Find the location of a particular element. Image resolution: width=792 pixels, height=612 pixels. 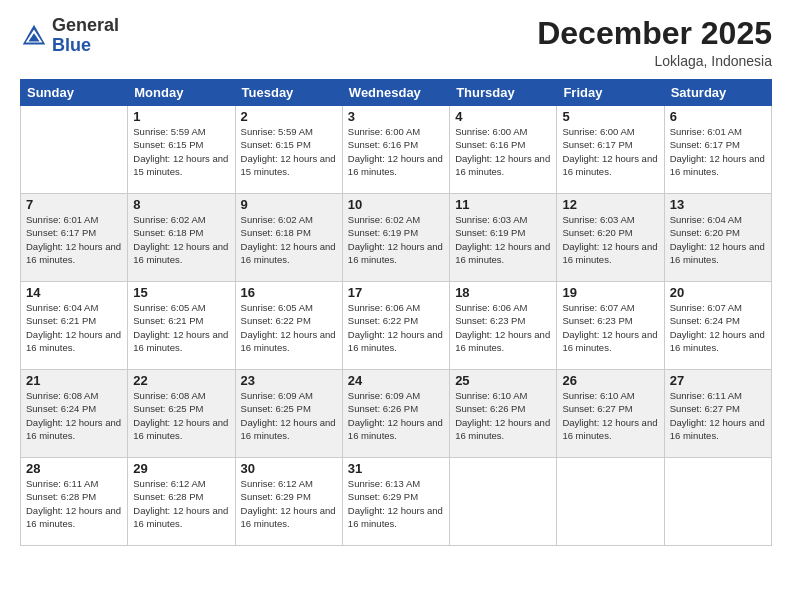

day-info: Sunrise: 6:00 AMSunset: 6:16 PMDaylight:… is located at coordinates (503, 152).